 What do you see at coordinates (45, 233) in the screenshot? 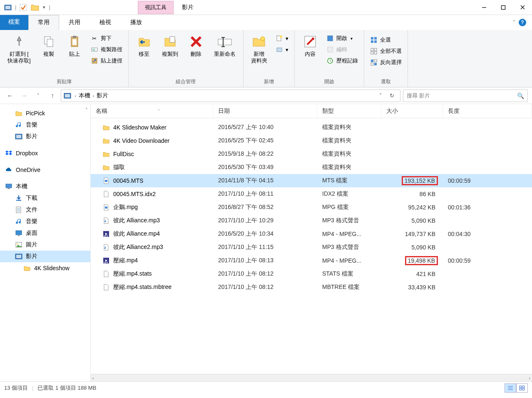
I see `nav-item: 桌面` at bounding box center [45, 233].